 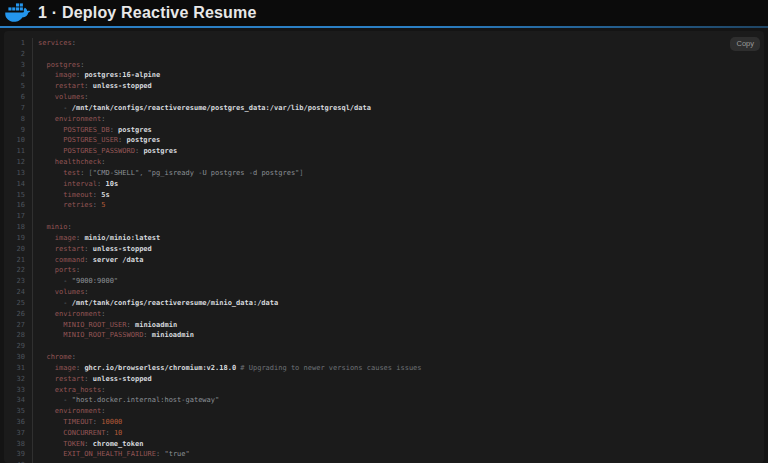 What do you see at coordinates (384, 140) in the screenshot?
I see `code-line: 10 POSTGRES_USER: postgres` at bounding box center [384, 140].